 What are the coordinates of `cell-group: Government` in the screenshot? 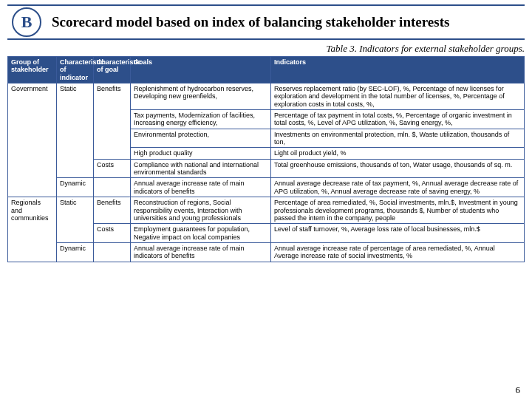 It's located at (33, 140).